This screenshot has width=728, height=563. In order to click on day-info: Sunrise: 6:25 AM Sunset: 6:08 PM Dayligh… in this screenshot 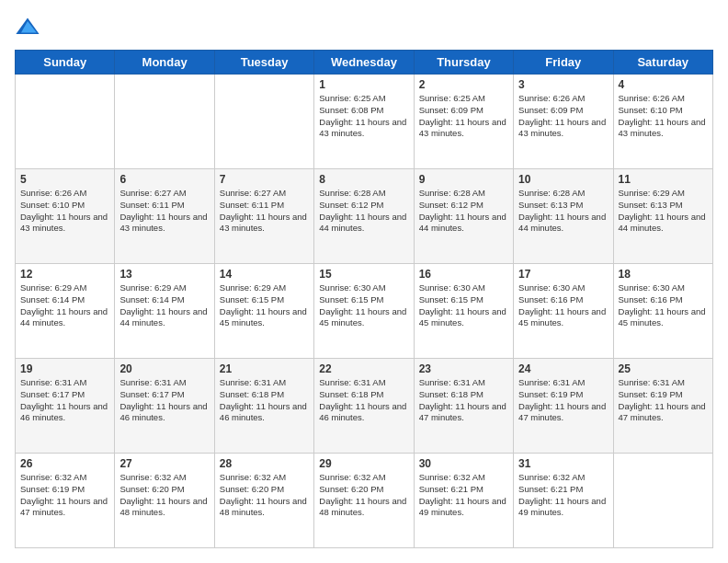, I will do `click(364, 116)`.